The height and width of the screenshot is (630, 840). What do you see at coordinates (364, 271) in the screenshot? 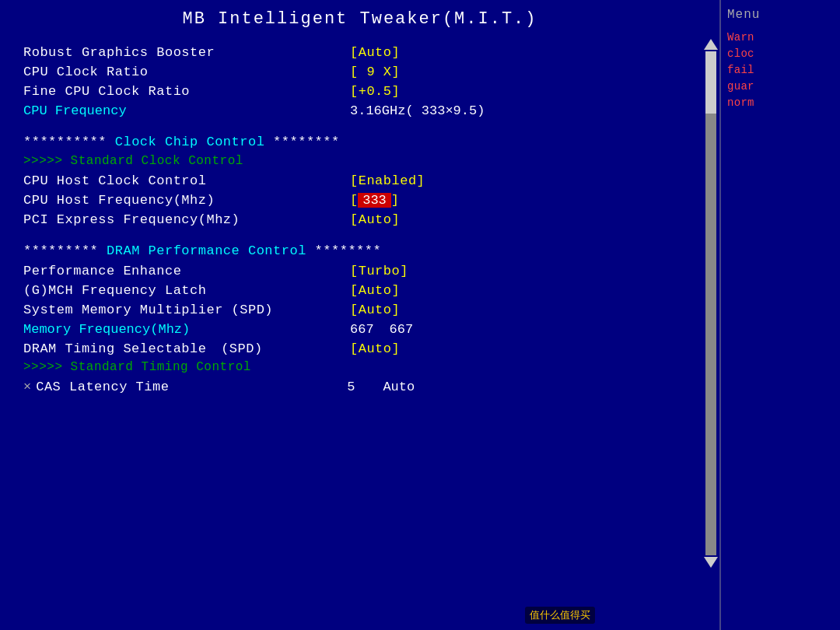
I see `row-performance-enhance: Performance Enhance [Turbo]` at bounding box center [364, 271].